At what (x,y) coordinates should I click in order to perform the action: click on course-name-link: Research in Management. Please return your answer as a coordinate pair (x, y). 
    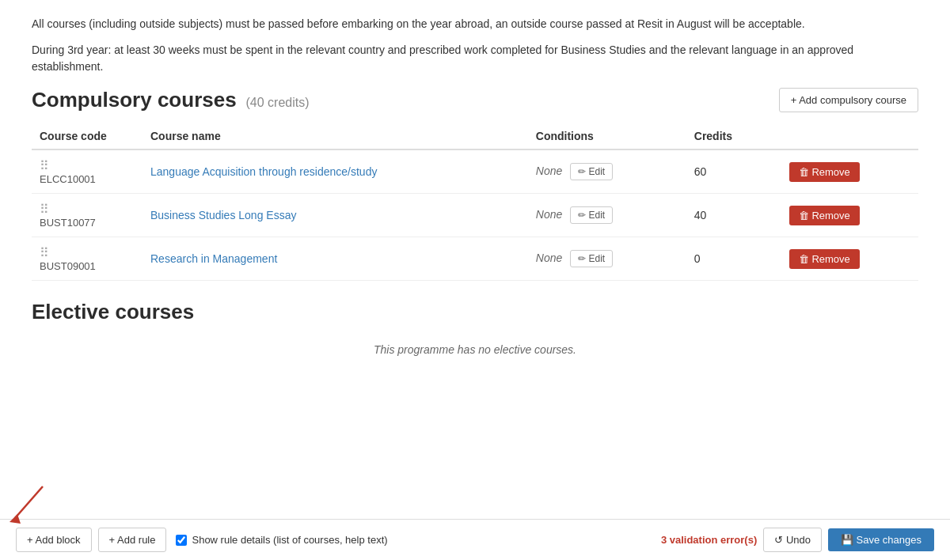
    Looking at the image, I should click on (214, 259).